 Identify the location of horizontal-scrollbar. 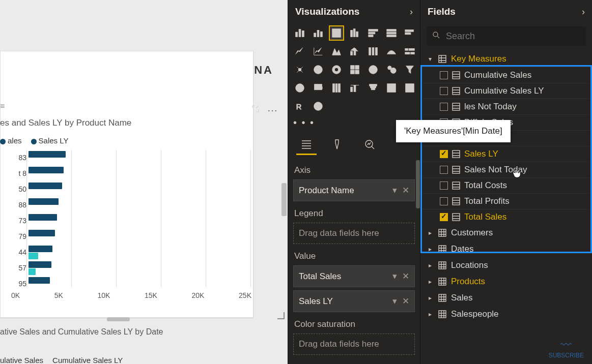
(118, 319).